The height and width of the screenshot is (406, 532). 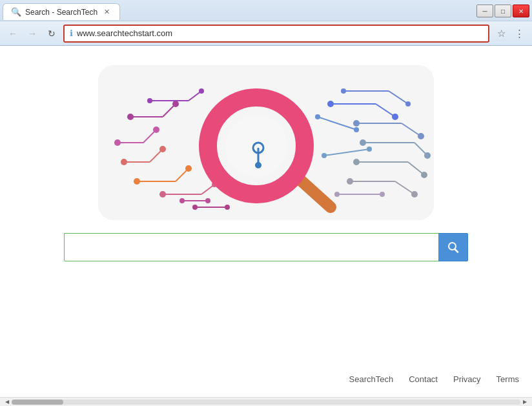 What do you see at coordinates (424, 380) in the screenshot?
I see `footer-link-contact: Contact` at bounding box center [424, 380].